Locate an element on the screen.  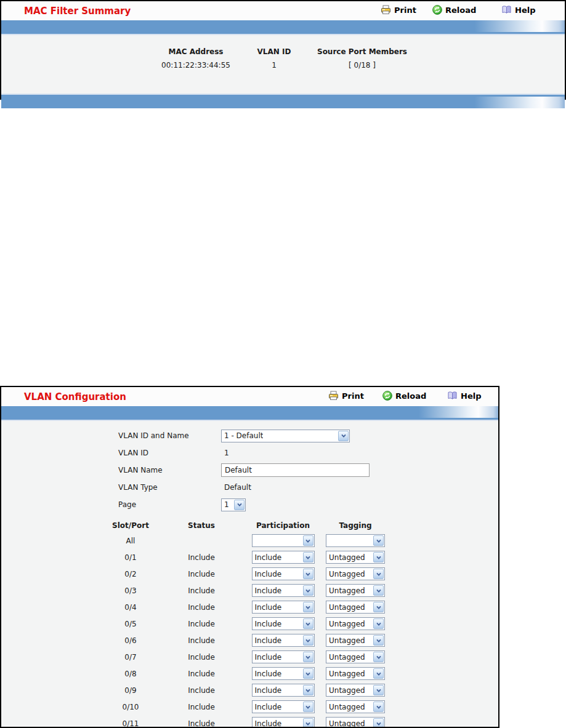
port-row: 0/2 Include Include Untagged is located at coordinates (249, 574).